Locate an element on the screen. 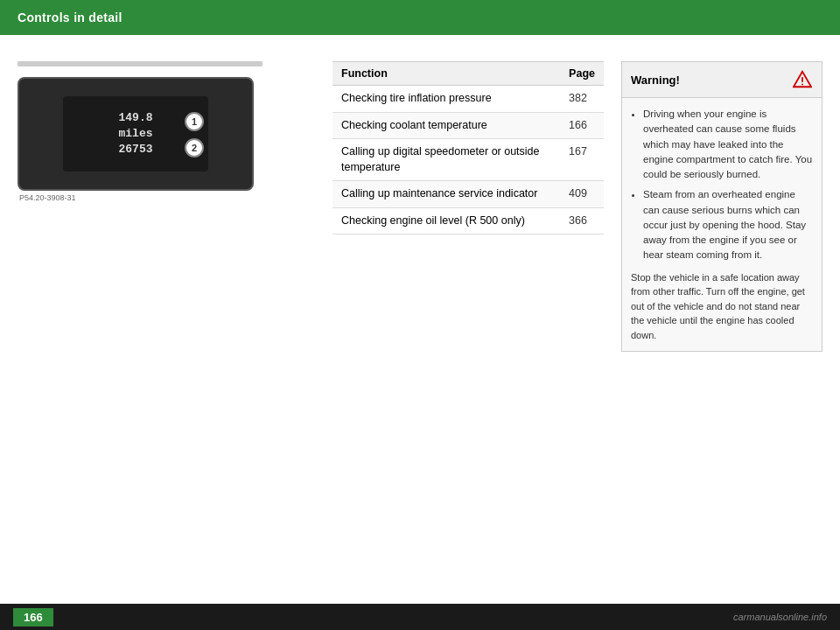 This screenshot has width=840, height=630. display-screen: 149.8 miles 26753 is located at coordinates (136, 134).